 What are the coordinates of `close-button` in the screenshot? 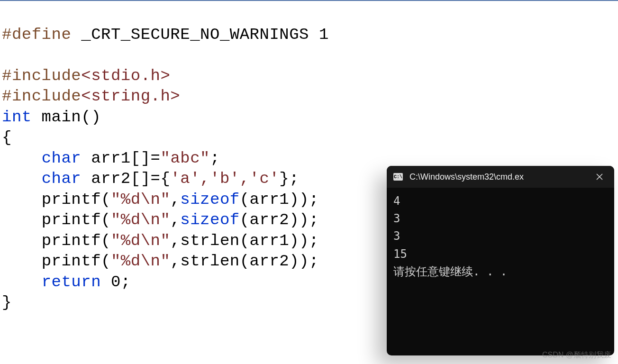 It's located at (600, 177).